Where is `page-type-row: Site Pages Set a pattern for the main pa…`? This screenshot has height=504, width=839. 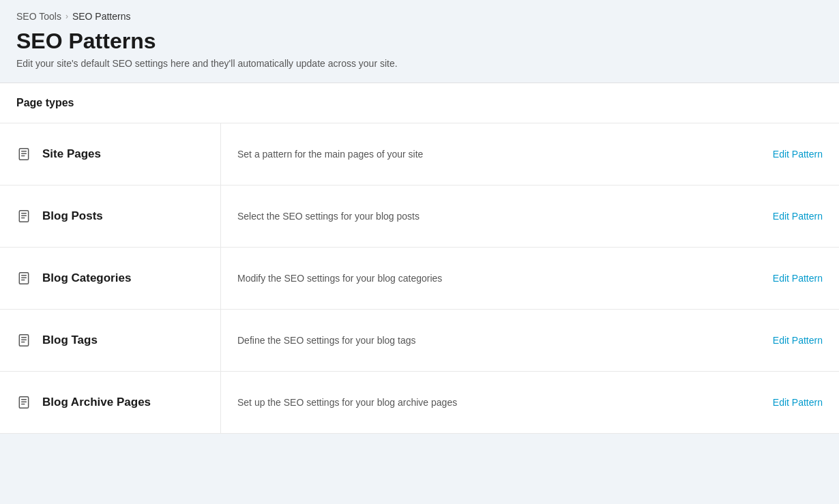 page-type-row: Site Pages Set a pattern for the main pa… is located at coordinates (420, 154).